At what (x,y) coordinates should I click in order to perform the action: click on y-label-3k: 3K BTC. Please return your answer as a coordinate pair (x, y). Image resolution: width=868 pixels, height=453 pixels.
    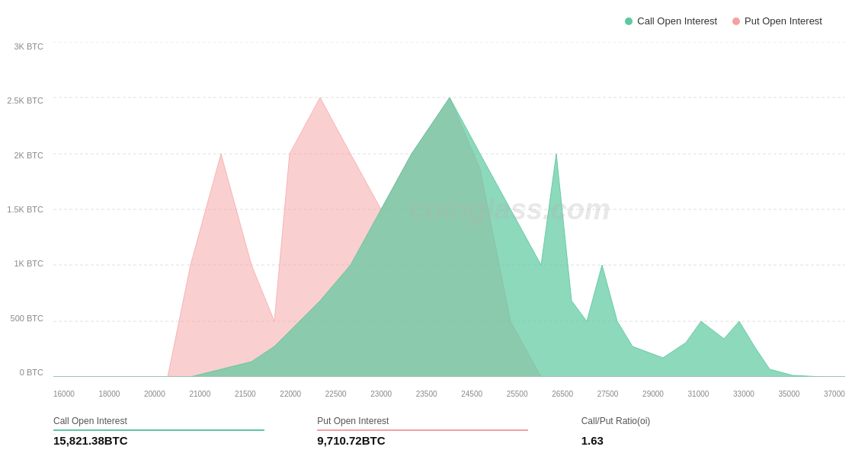
    Looking at the image, I should click on (29, 46).